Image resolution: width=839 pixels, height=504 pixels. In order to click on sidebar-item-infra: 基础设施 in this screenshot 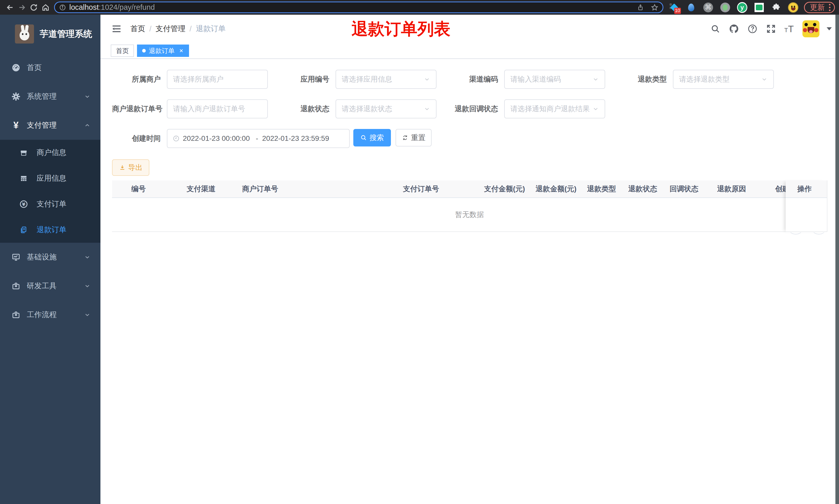, I will do `click(50, 257)`.